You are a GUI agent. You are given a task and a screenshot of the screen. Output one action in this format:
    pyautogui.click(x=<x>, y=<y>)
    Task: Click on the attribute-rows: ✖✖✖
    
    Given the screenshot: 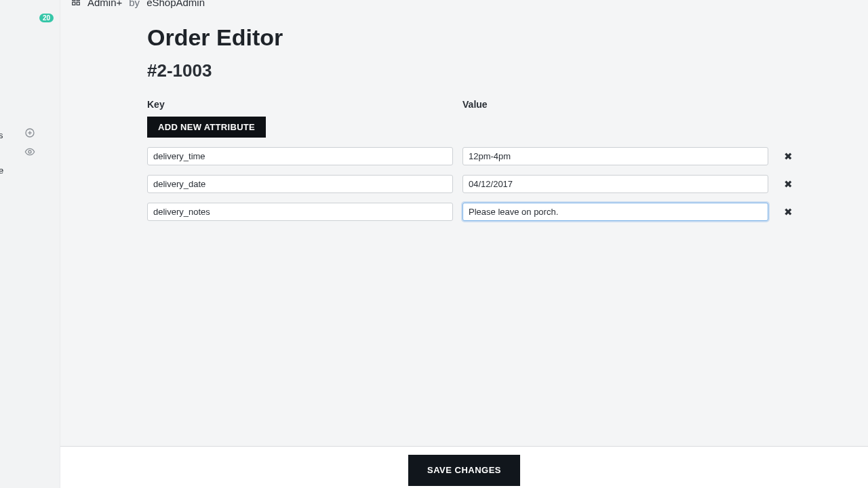 What is the action you would take?
    pyautogui.click(x=499, y=184)
    